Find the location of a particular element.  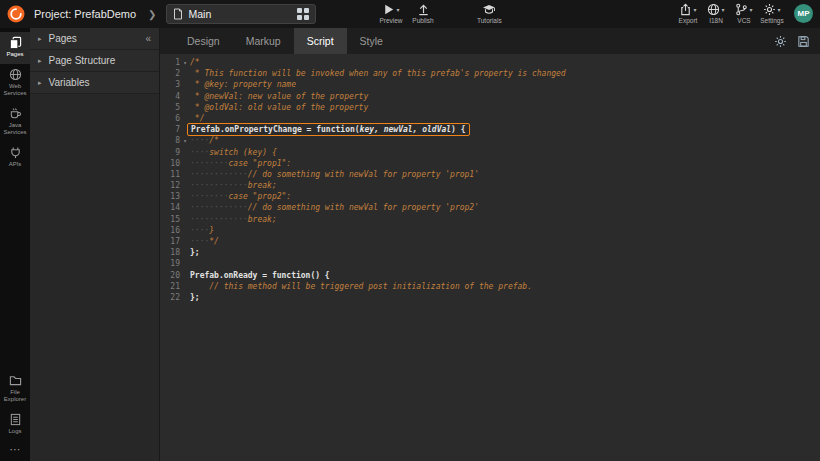

wavemaker-logo-icon is located at coordinates (16, 14).